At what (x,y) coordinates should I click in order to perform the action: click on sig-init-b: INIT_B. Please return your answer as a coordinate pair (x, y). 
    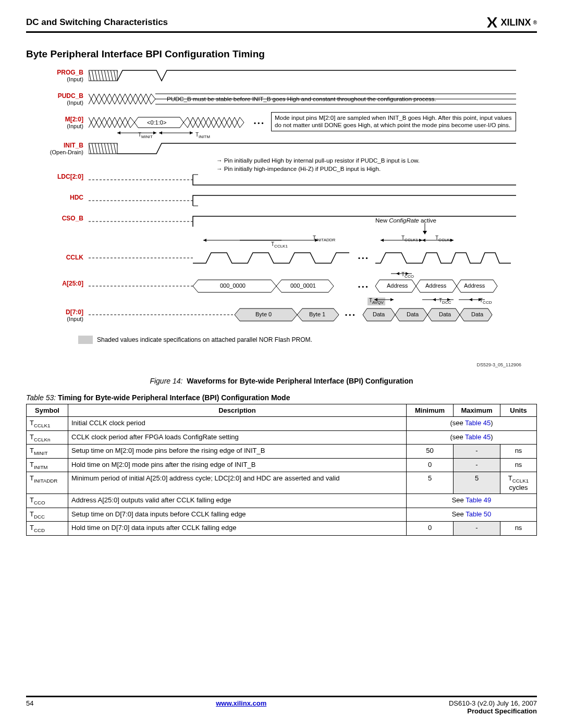
    Looking at the image, I should click on (74, 145).